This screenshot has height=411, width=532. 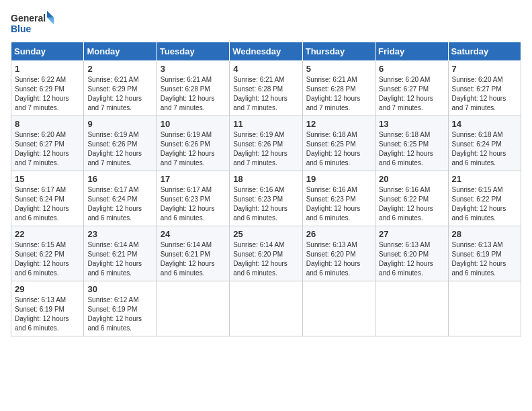 What do you see at coordinates (120, 234) in the screenshot?
I see `day-number: 23` at bounding box center [120, 234].